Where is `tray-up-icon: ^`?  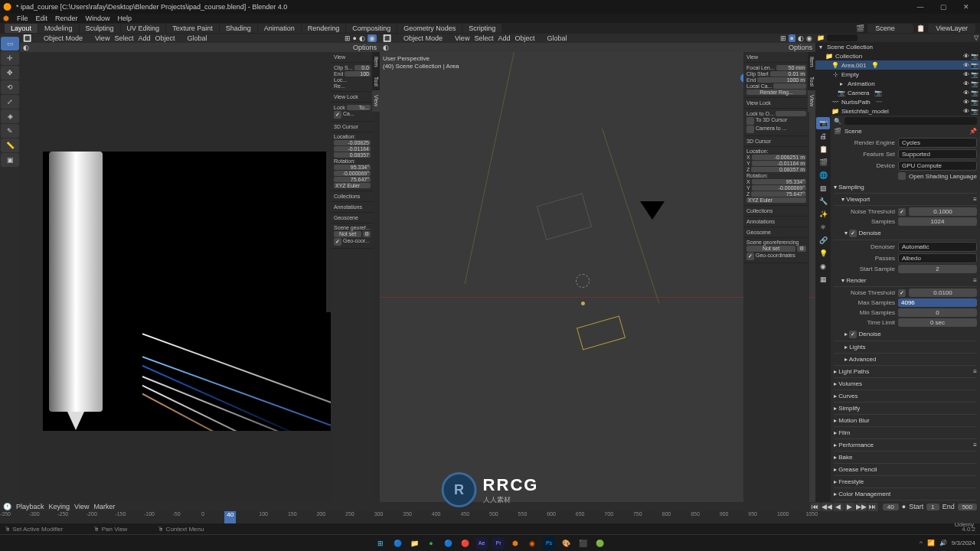
tray-up-icon: ^ is located at coordinates (921, 543).